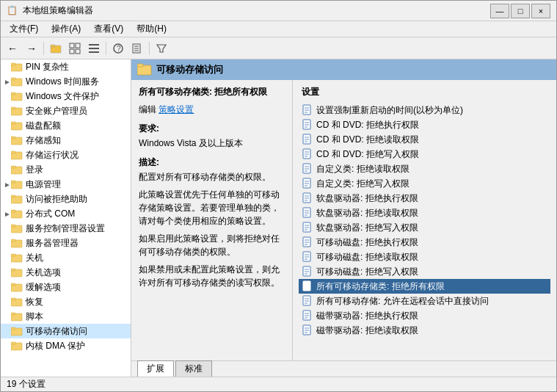 The height and width of the screenshot is (392, 557). Describe the element at coordinates (279, 48) in the screenshot. I see `toolbar: ← →` at that location.